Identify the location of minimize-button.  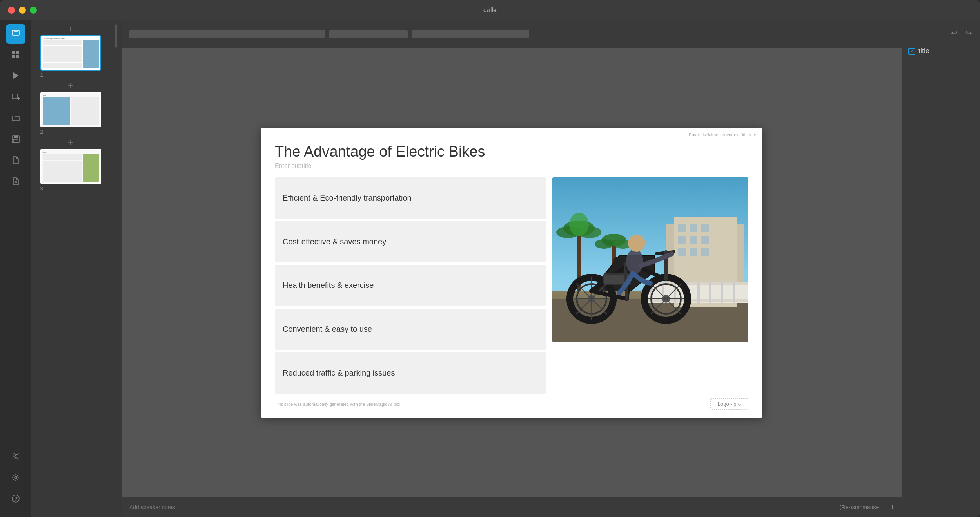
(22, 10).